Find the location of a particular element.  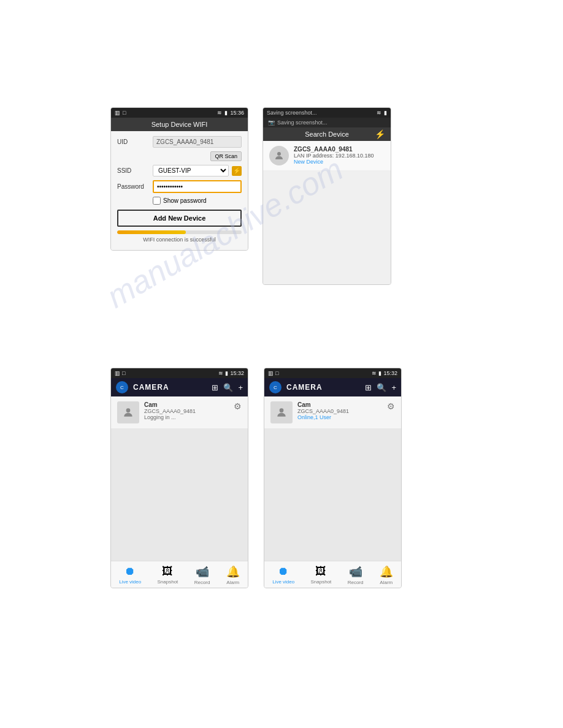

ssid-label: SSID is located at coordinates (135, 170).